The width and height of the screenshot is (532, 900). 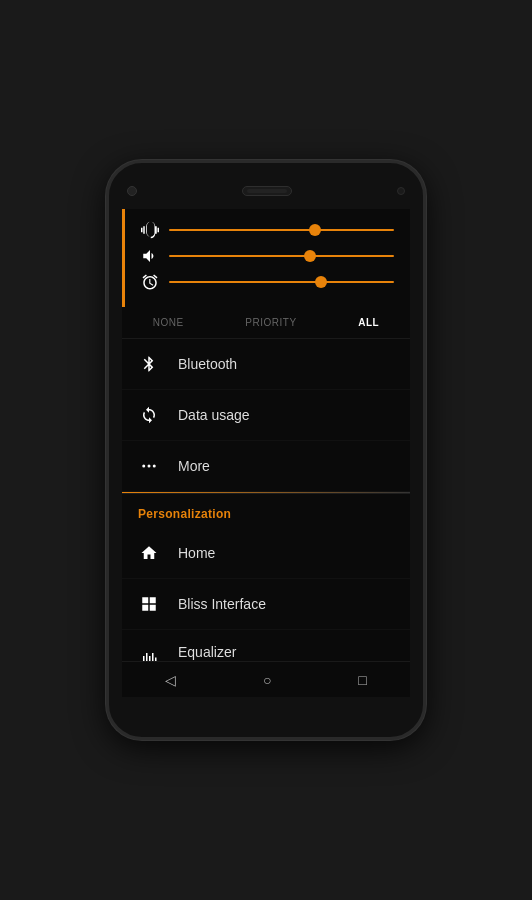 I want to click on data-usage-label: Data usage, so click(x=214, y=415).